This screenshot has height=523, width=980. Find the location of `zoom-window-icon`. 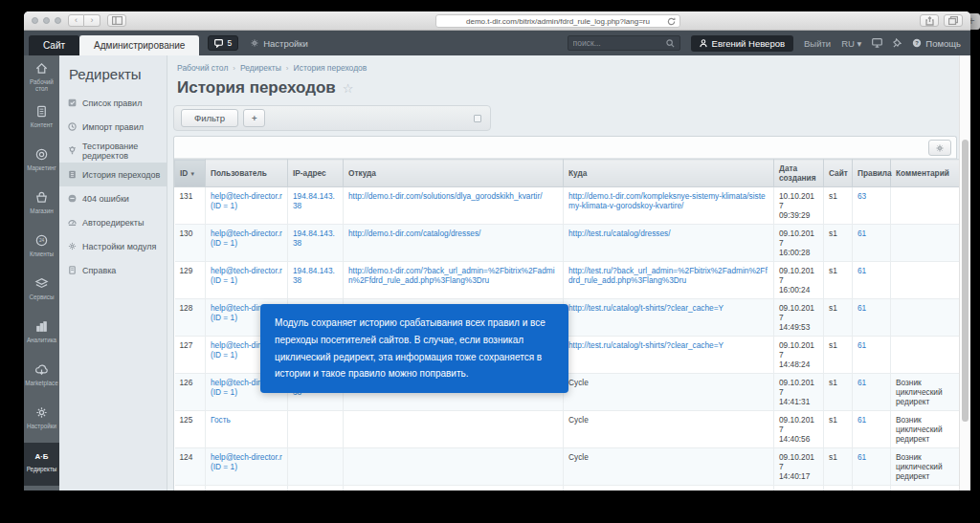

zoom-window-icon is located at coordinates (57, 21).